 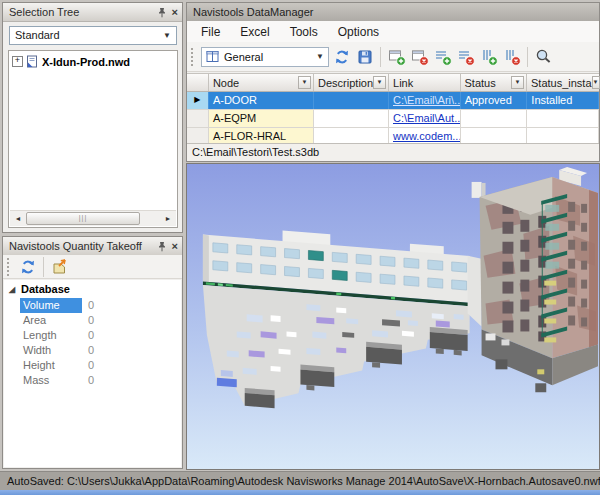 What do you see at coordinates (93, 139) in the screenshot?
I see `selection-tree-view: + X-Idun-Prod.nwd ◄ ||| ►` at bounding box center [93, 139].